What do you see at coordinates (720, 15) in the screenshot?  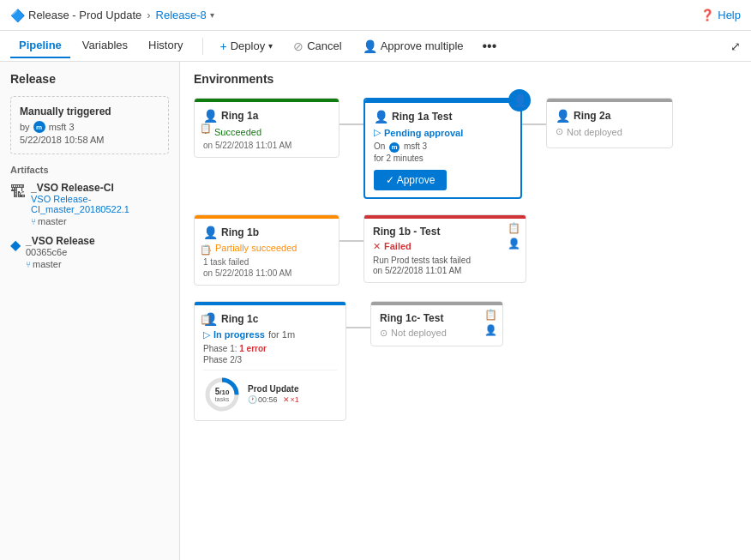 I see `help-link: ❓ Help` at bounding box center [720, 15].